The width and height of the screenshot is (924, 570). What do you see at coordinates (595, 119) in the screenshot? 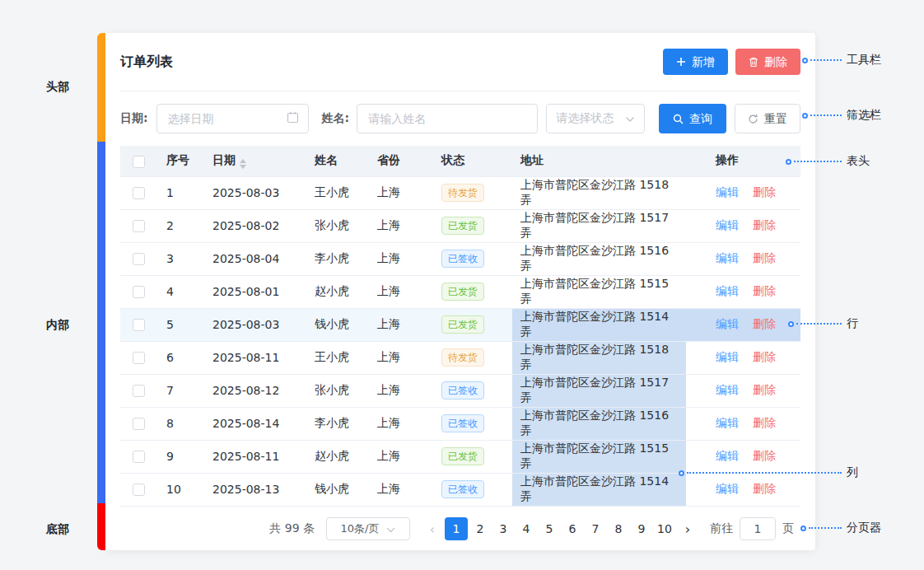
I see `status-select: 请选择状态` at bounding box center [595, 119].